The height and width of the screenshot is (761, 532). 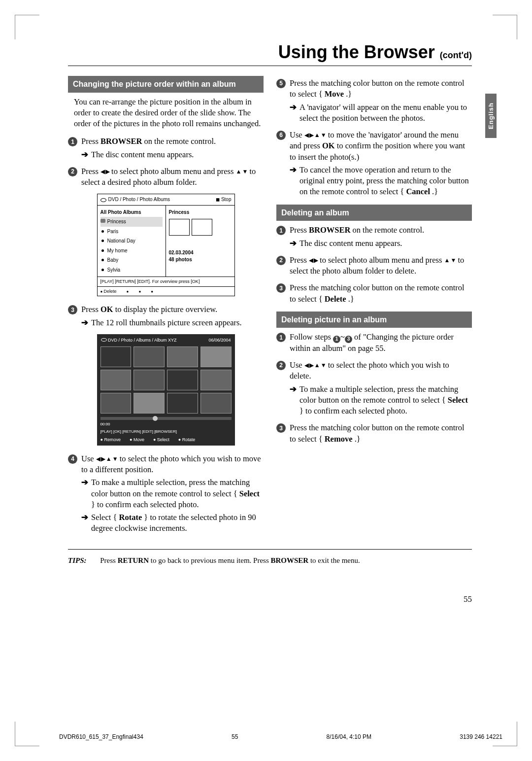 What do you see at coordinates (166, 245) in the screenshot?
I see `album-menu-screenshot: DVD / Photo / Photo Albums ◼ Stop All Ph…` at bounding box center [166, 245].